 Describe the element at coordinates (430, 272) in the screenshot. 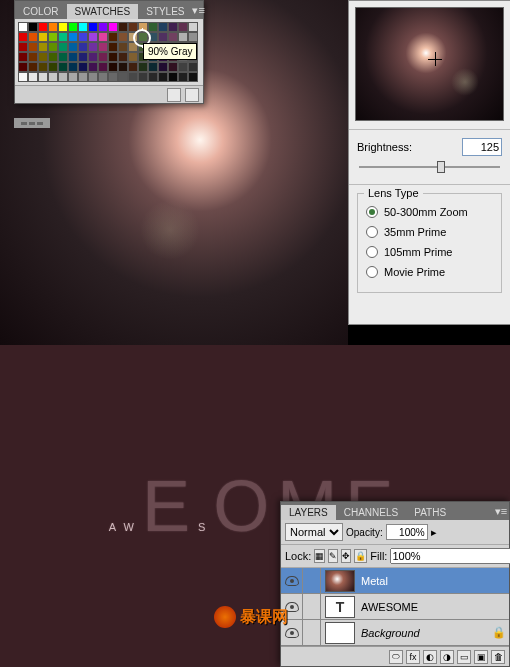

I see `radio-movie: Movie Prime` at that location.